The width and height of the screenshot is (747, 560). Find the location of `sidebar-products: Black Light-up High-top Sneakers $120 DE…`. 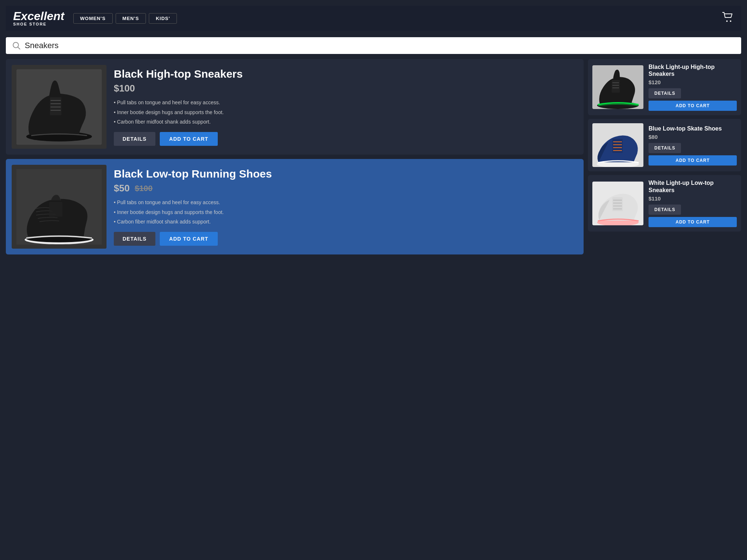

sidebar-products: Black Light-up High-top Sneakers $120 DE… is located at coordinates (665, 157).